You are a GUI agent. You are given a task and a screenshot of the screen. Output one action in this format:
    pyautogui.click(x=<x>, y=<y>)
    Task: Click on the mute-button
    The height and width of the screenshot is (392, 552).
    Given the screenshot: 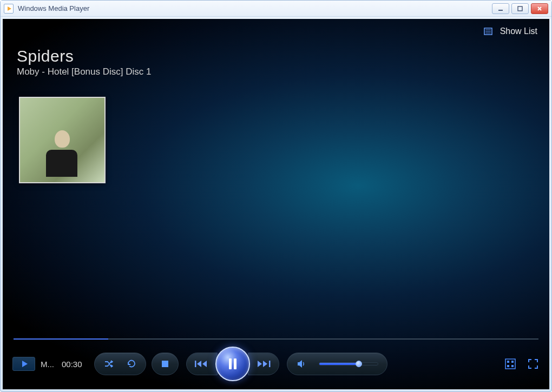 What is the action you would take?
    pyautogui.click(x=301, y=364)
    